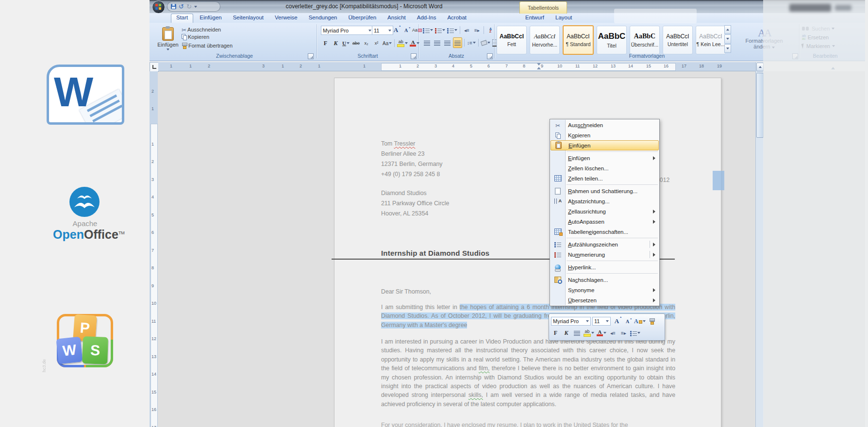 This screenshot has width=868, height=427. Describe the element at coordinates (168, 39) in the screenshot. I see `paste-button: Einfügen` at that location.